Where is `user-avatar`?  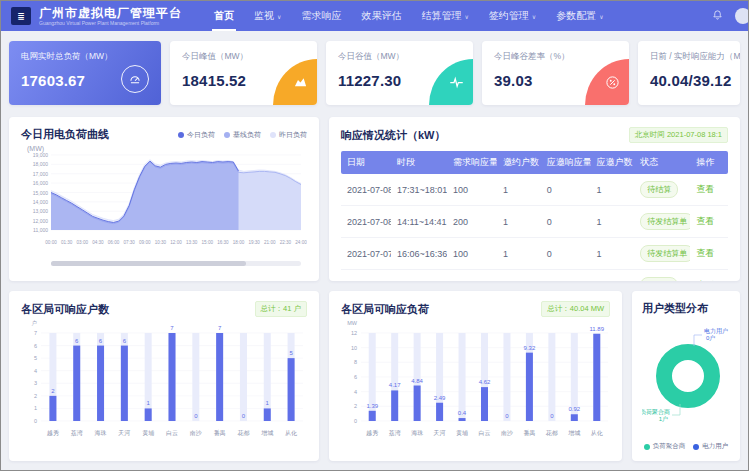 user-avatar is located at coordinates (742, 16).